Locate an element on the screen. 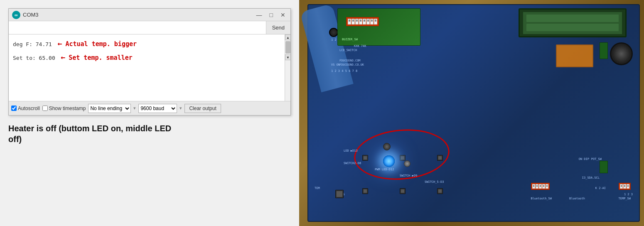  input-row: Send is located at coordinates (150, 28).